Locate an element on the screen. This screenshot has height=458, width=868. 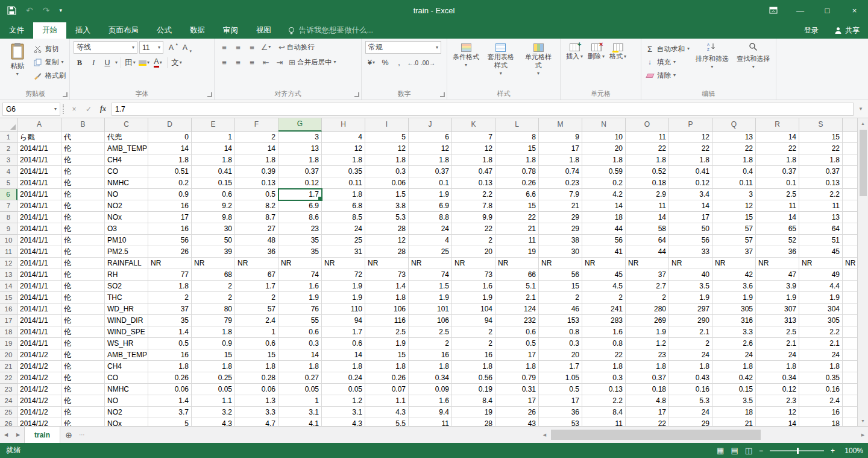
cell-Q9: 57 is located at coordinates (734, 229).